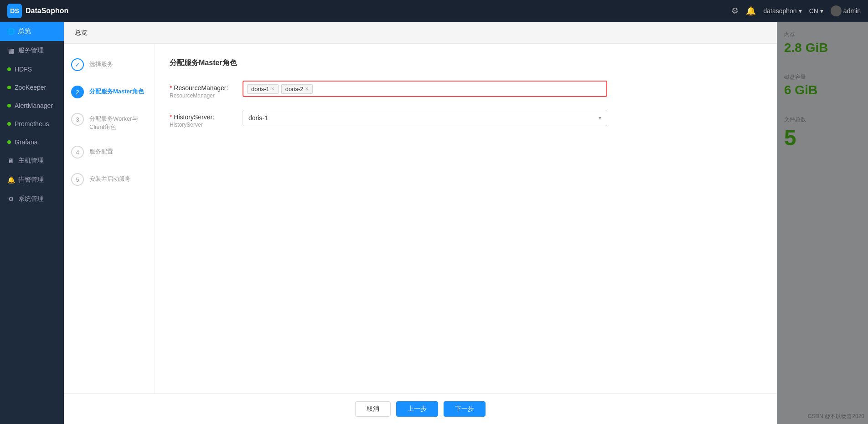  Describe the element at coordinates (373, 409) in the screenshot. I see `cancel-button: 取消` at that location.